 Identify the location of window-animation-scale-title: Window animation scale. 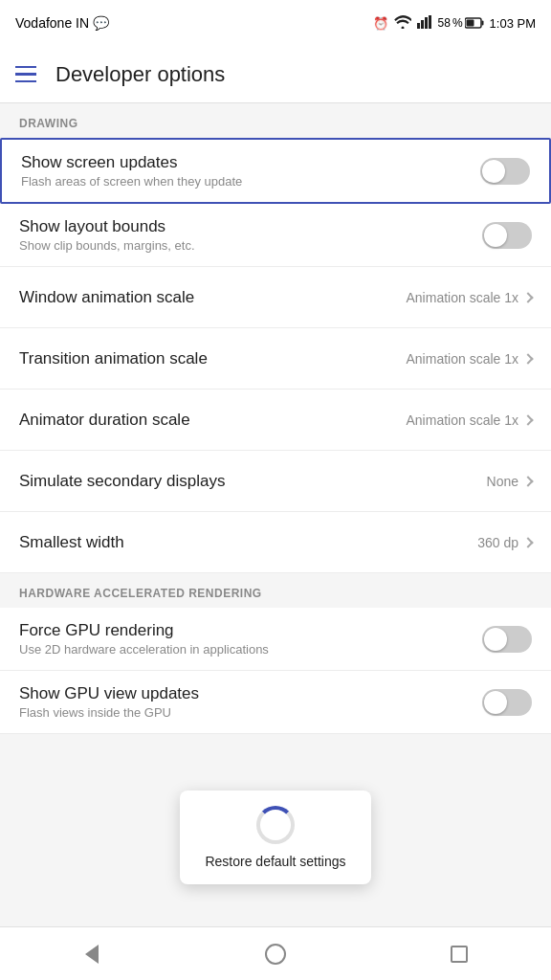
(212, 298).